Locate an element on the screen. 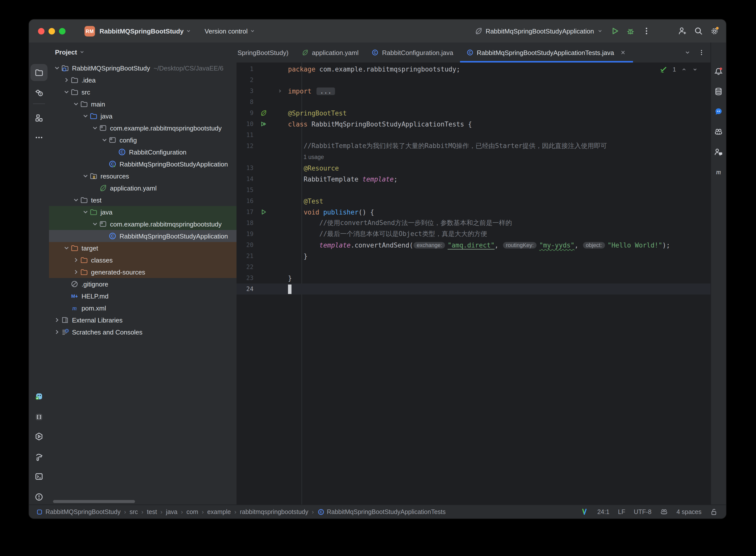  vcs-v-icon is located at coordinates (585, 512).